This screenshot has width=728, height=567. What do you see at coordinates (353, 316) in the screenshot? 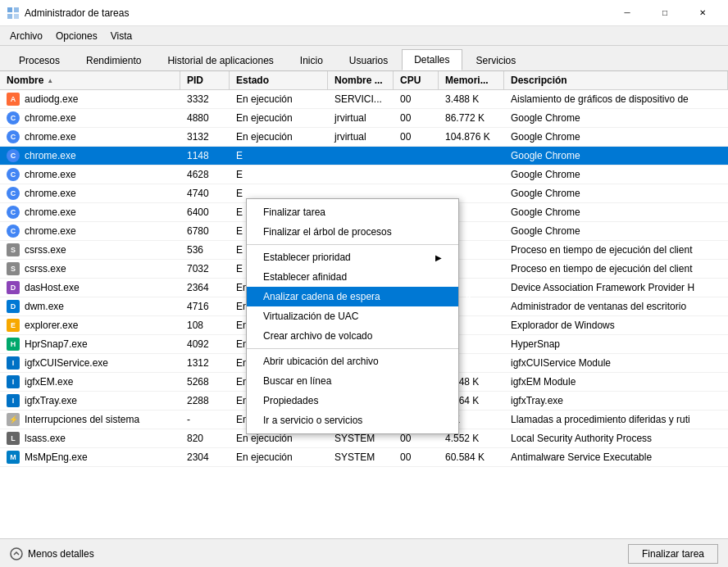
I see `context-menu-item-virtualizacin-de-uac: Virtualización de UAC` at bounding box center [353, 316].